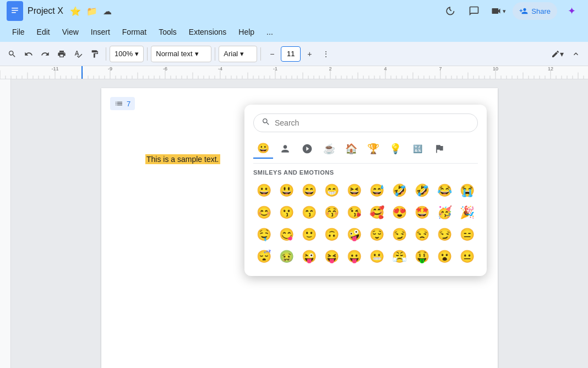 This screenshot has height=368, width=588. Describe the element at coordinates (326, 54) in the screenshot. I see `more-toolbar-btn: ⋮` at that location.